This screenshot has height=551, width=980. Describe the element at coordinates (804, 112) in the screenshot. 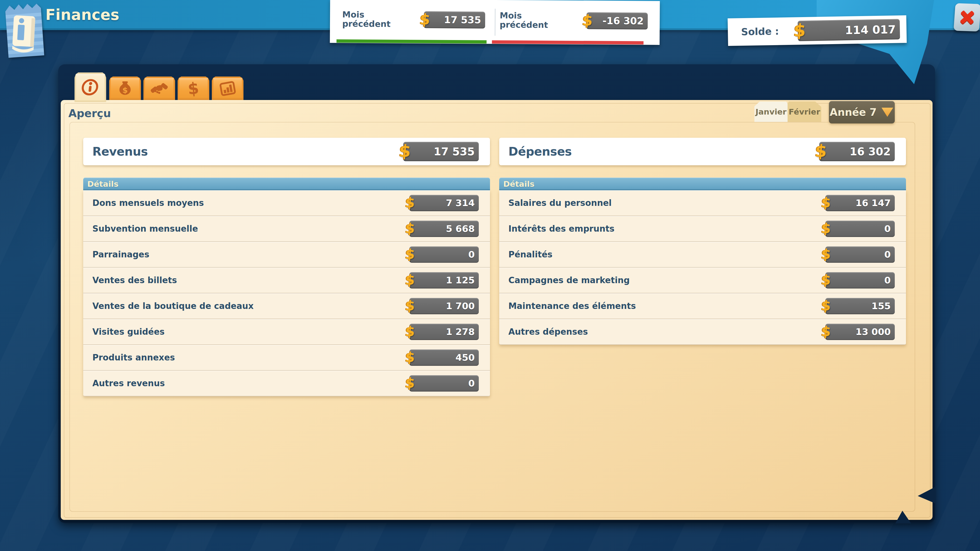

I see `month-tab-fevrier-label: Février` at that location.